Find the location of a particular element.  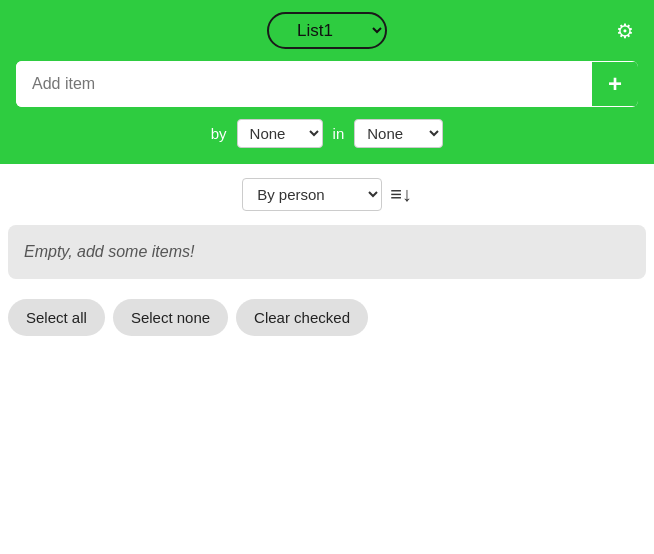

filter-by-label: by is located at coordinates (219, 134).